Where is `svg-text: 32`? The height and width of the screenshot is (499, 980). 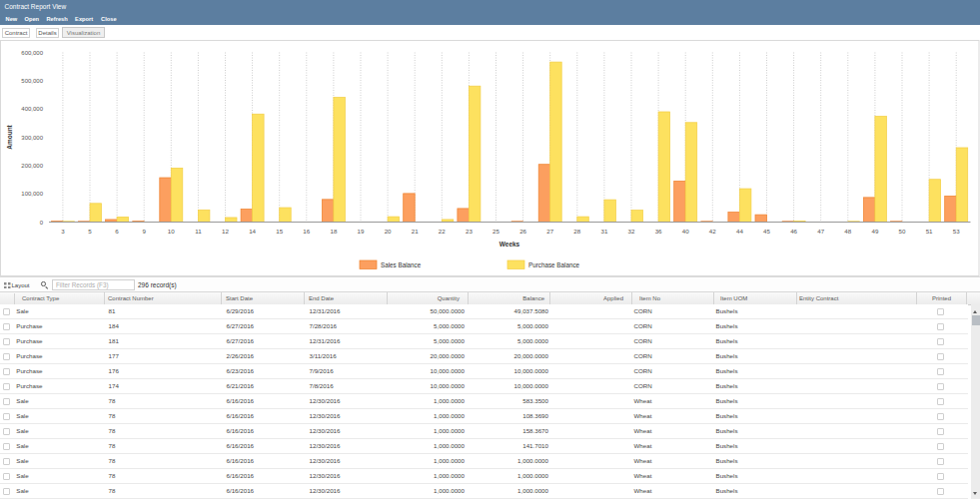 svg-text: 32 is located at coordinates (631, 232).